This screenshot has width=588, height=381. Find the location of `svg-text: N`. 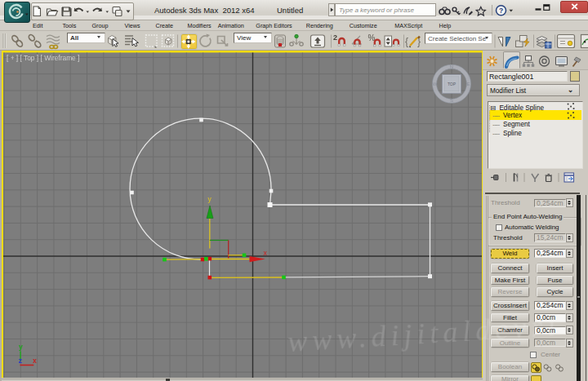

svg-text: N is located at coordinates (451, 67).